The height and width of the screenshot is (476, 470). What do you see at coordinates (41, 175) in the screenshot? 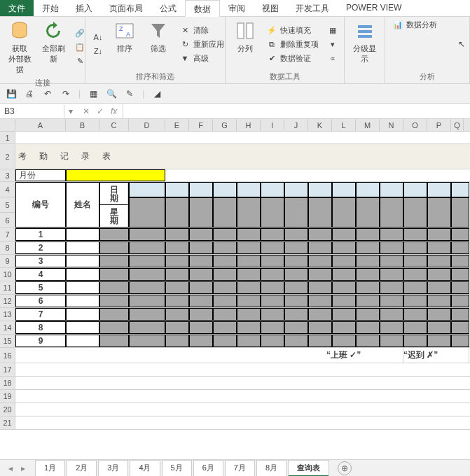
I see `month-label: 月份` at bounding box center [41, 175].